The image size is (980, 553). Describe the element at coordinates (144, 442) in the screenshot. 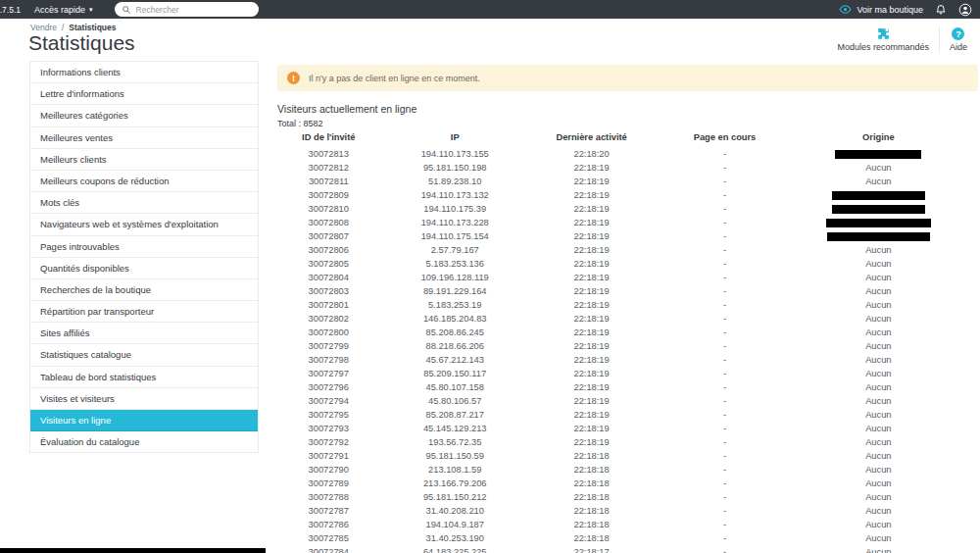

I see `sidebar-item: Évaluation du catalogue` at that location.